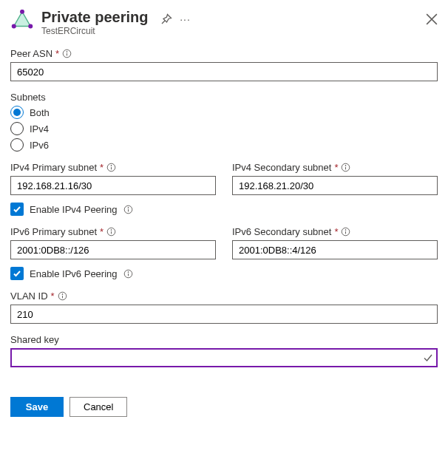 The height and width of the screenshot is (476, 448). Describe the element at coordinates (113, 250) in the screenshot. I see `ipv6-primary-input` at that location.